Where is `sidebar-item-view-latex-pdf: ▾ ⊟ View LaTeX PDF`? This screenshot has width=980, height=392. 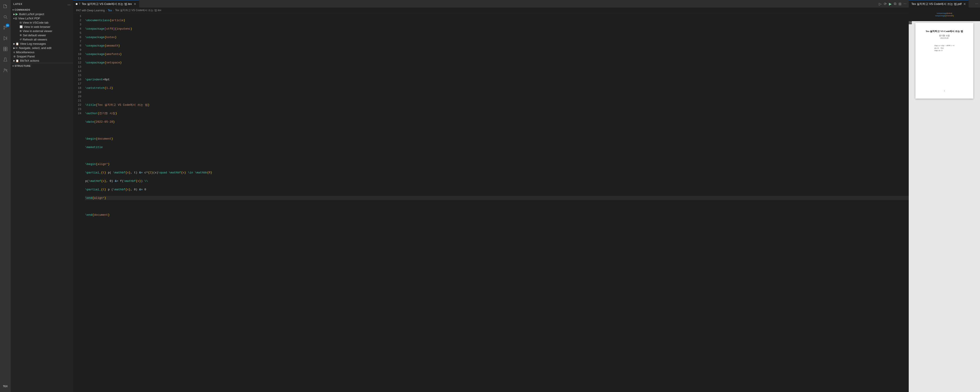
sidebar-item-view-latex-pdf: ▾ ⊟ View LaTeX PDF is located at coordinates (42, 18).